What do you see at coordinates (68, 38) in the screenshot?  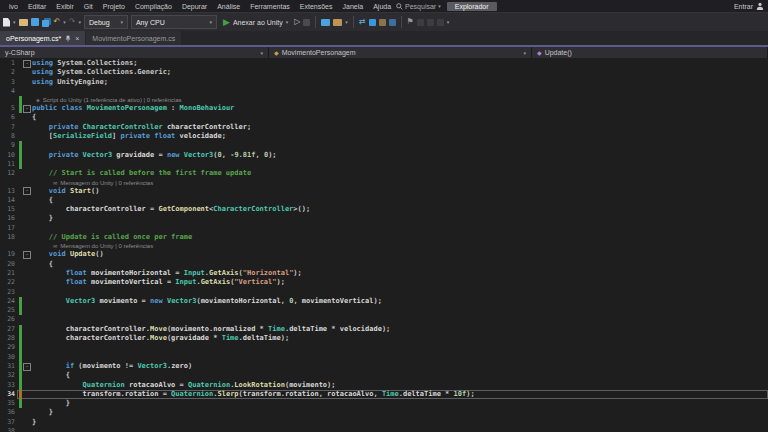 I see `pin-icon` at bounding box center [68, 38].